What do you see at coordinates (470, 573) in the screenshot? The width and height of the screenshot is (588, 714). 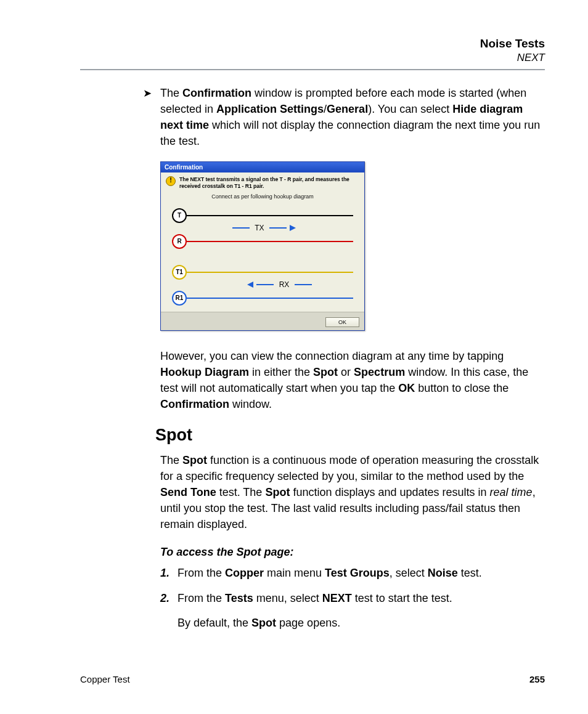 I see `text: test.` at bounding box center [470, 573].